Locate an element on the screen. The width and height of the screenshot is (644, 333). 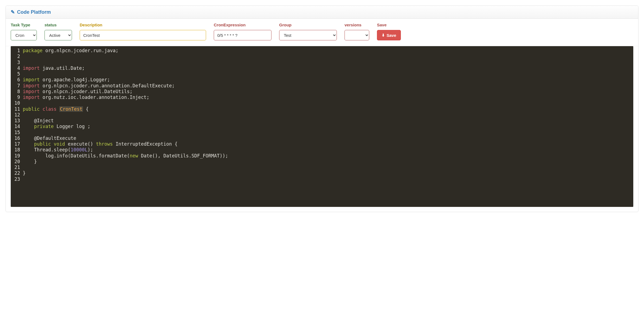
field-cron-expression: CronExpression is located at coordinates (243, 31).